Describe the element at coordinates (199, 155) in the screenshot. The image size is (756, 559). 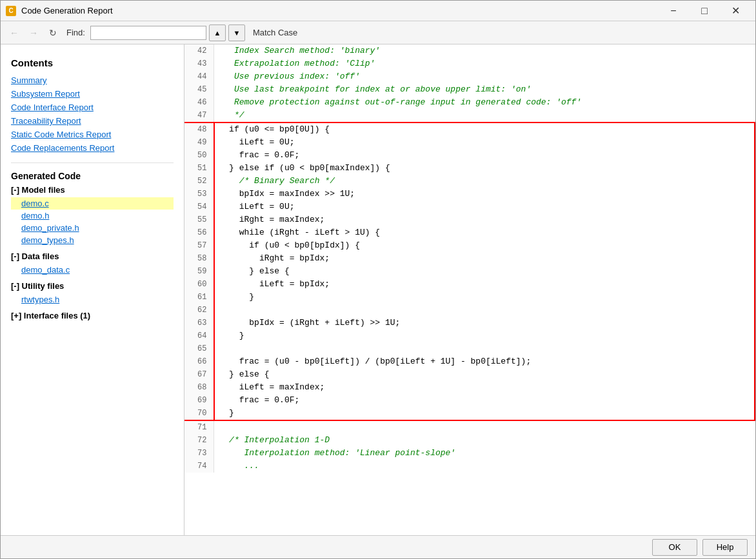
I see `line-number: 50` at that location.